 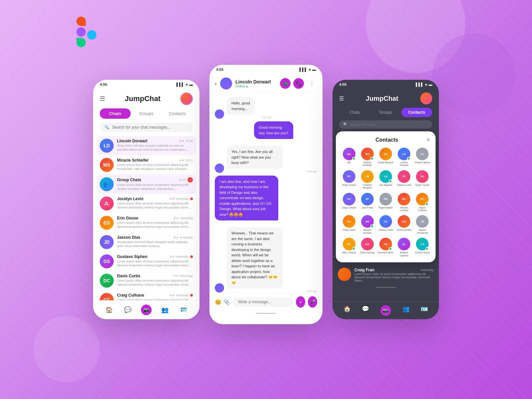 I want to click on right-nav-contacts: 👥, so click(x=406, y=311).